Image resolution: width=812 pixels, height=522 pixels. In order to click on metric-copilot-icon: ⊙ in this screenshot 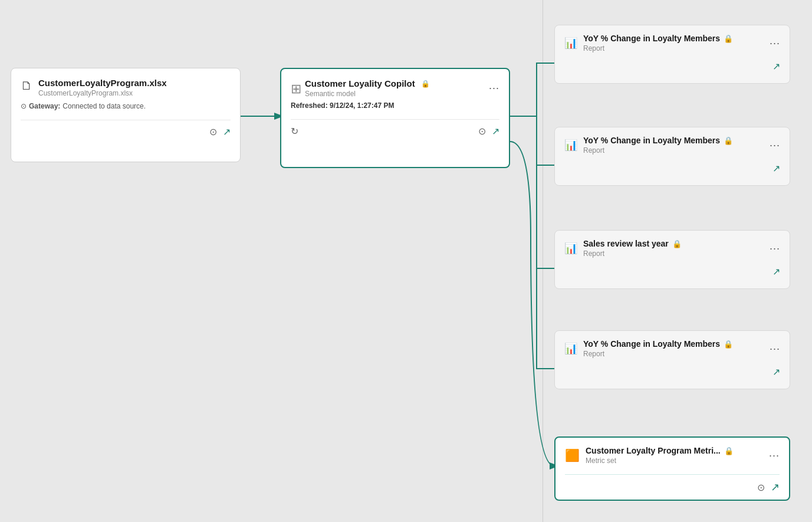, I will do `click(761, 487)`.